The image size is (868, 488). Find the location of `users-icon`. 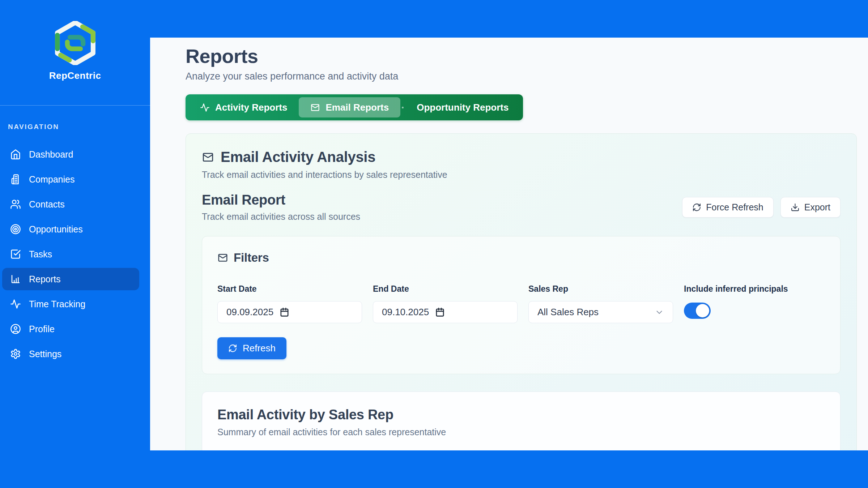

users-icon is located at coordinates (16, 204).